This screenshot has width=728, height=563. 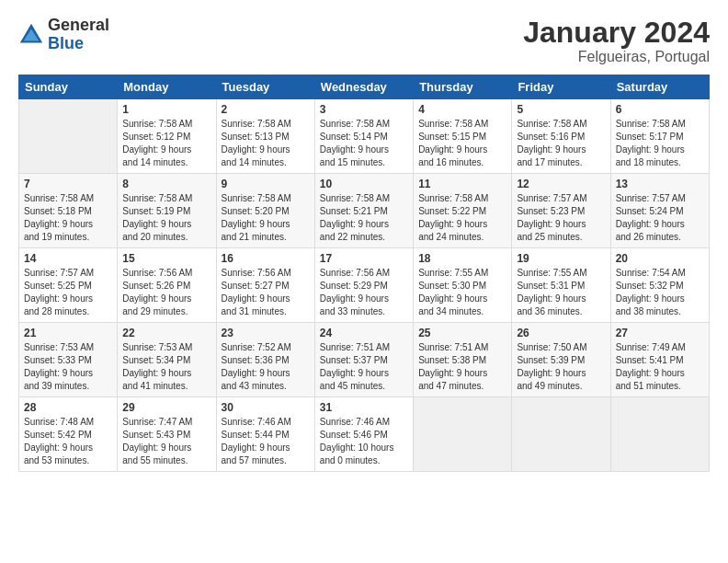 What do you see at coordinates (660, 109) in the screenshot?
I see `day-number: 6` at bounding box center [660, 109].